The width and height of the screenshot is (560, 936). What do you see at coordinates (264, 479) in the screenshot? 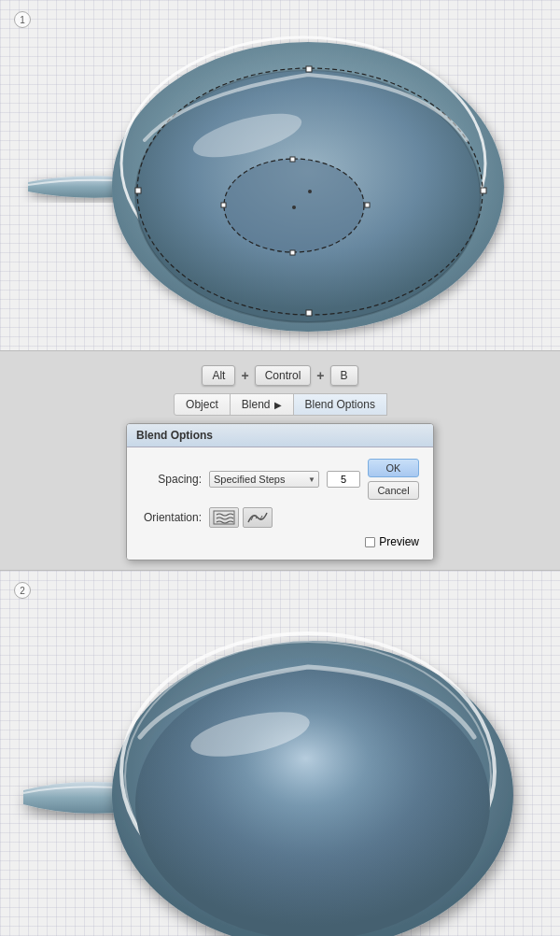
I see `spacing-select: Smooth Color Specified Steps Specified D…` at bounding box center [264, 479].